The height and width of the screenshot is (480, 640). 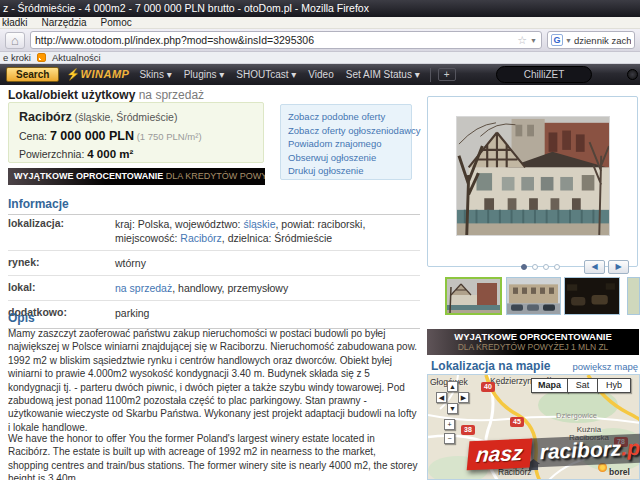 What do you see at coordinates (452, 408) in the screenshot?
I see `map-pan-down-button: ▼` at bounding box center [452, 408].